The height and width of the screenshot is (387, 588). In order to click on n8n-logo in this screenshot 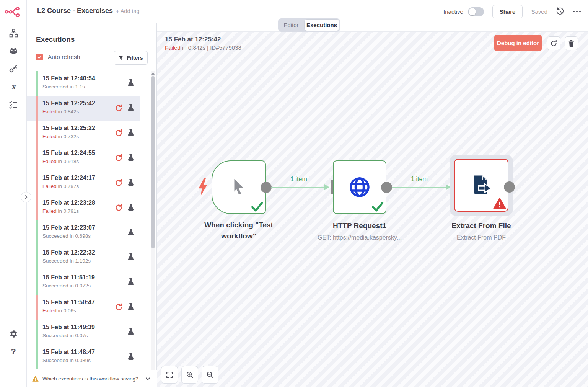, I will do `click(13, 11)`.